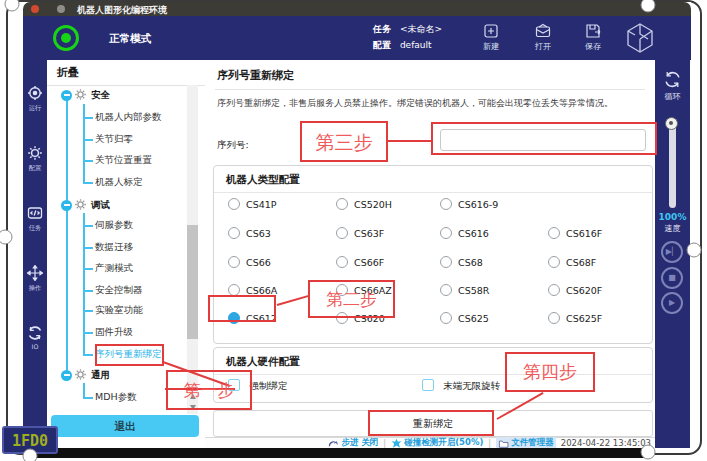 The width and height of the screenshot is (707, 461). I want to click on radio-label: CS520H, so click(373, 204).